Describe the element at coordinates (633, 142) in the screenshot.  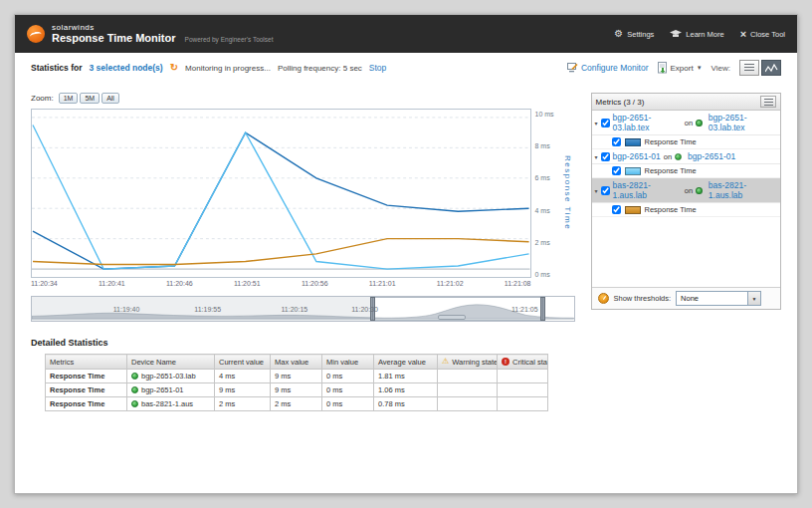
I see `series-color-swatch` at that location.